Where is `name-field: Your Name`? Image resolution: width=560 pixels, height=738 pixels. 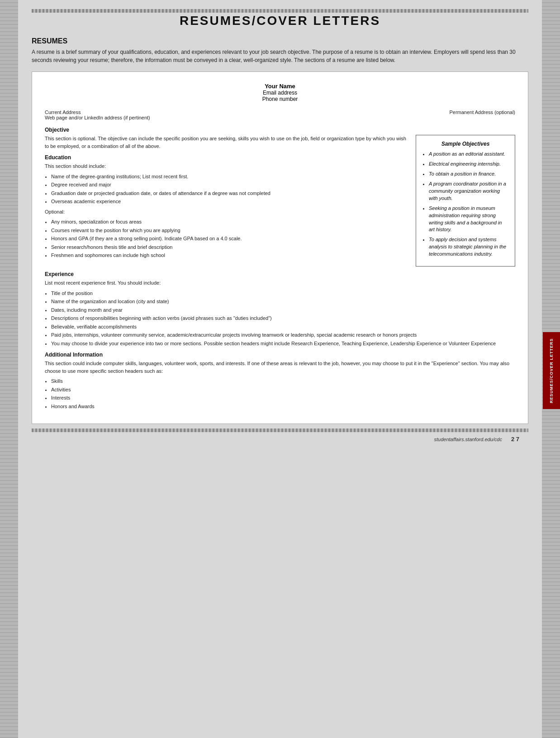 name-field: Your Name is located at coordinates (280, 86).